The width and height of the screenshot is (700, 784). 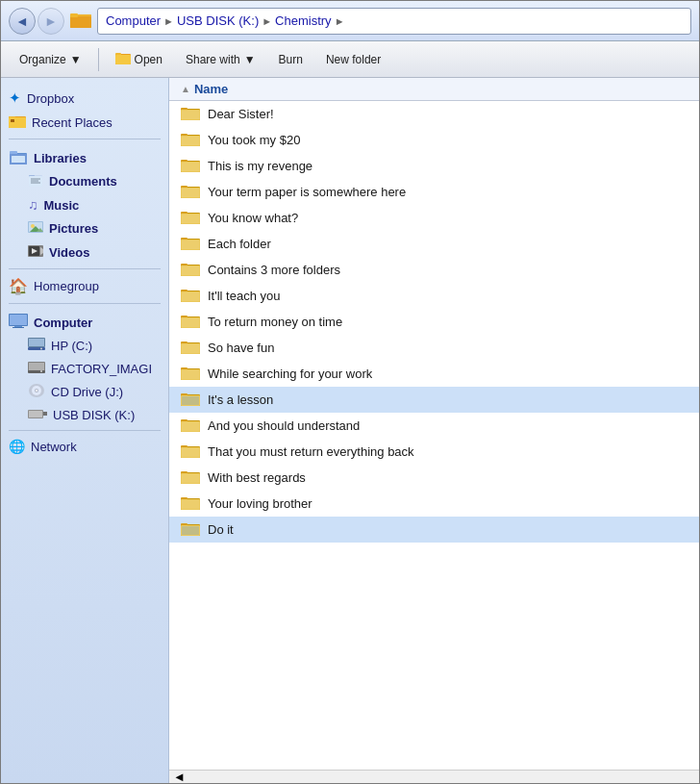 What do you see at coordinates (435, 373) in the screenshot?
I see `list-item: While searching for your work` at bounding box center [435, 373].